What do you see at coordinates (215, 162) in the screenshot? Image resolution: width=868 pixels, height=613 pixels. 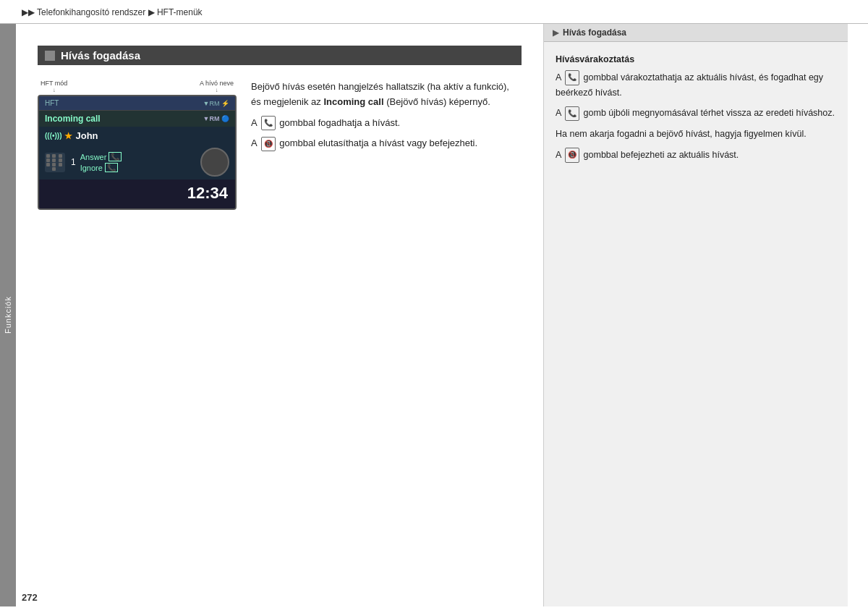 I see `caller-avatar` at bounding box center [215, 162].